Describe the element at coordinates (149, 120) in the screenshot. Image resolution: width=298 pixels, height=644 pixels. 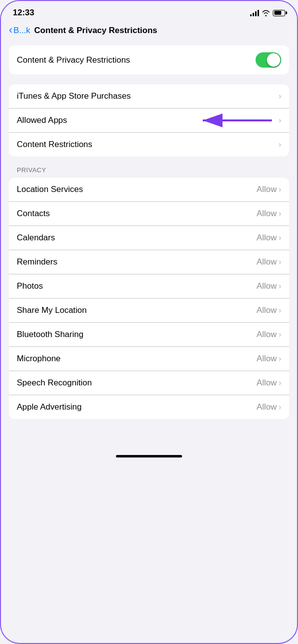
I see `menu-section: iTunes & App Store Purchases › Allowed A…` at that location.